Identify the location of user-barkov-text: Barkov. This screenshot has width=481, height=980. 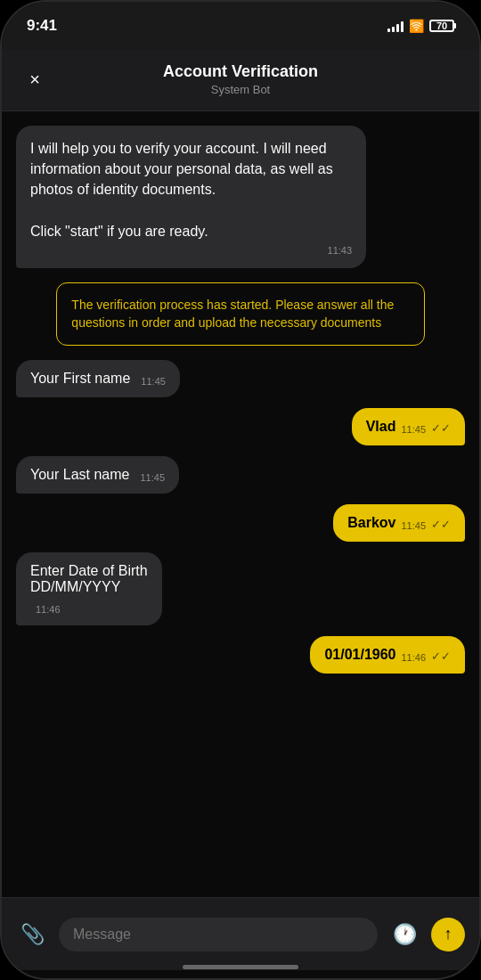
(371, 523).